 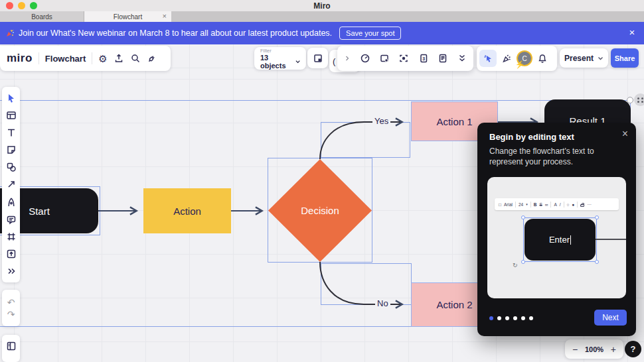 I want to click on node-label: Action 1, so click(x=454, y=122).